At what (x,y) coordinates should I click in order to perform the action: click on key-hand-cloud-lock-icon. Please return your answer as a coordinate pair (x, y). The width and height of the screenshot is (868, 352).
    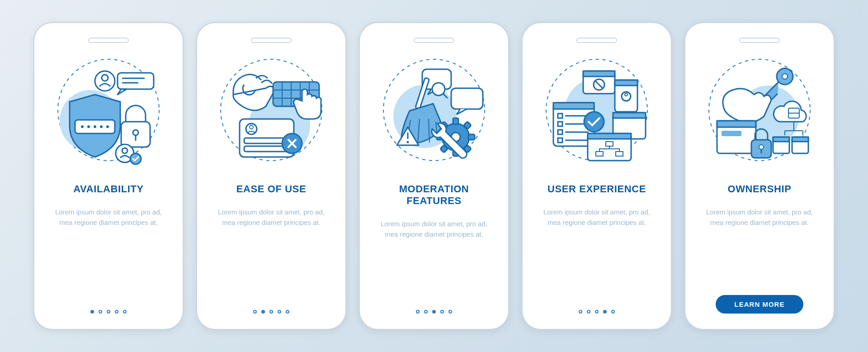
    Looking at the image, I should click on (760, 110).